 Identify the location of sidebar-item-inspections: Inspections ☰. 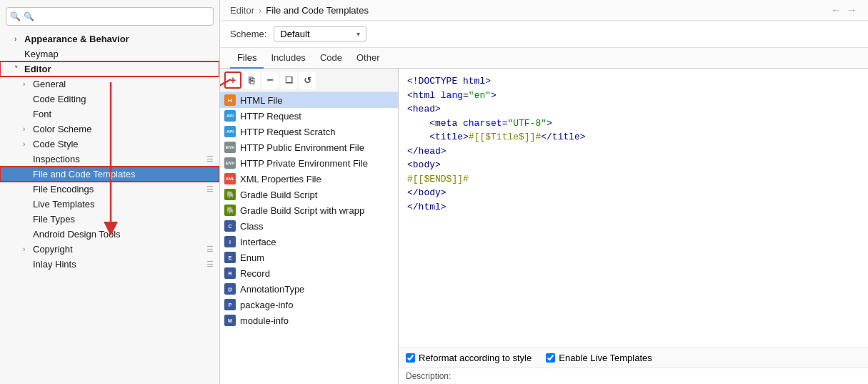
(110, 159).